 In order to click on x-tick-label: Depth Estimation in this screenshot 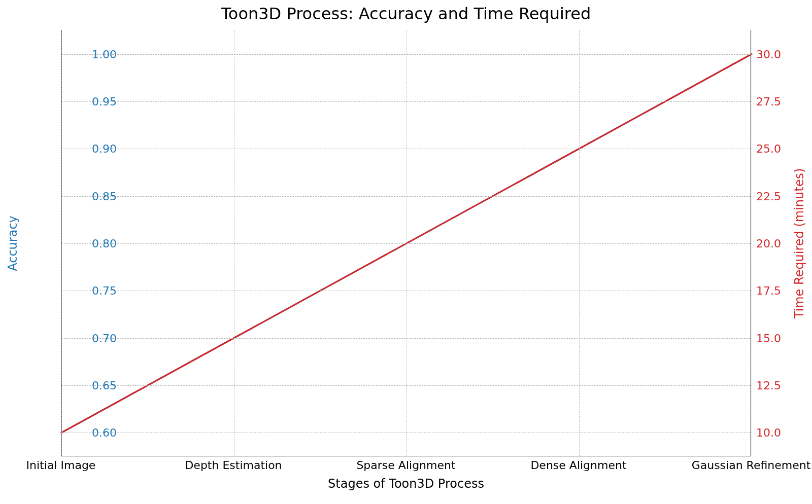, I will do `click(233, 465)`.